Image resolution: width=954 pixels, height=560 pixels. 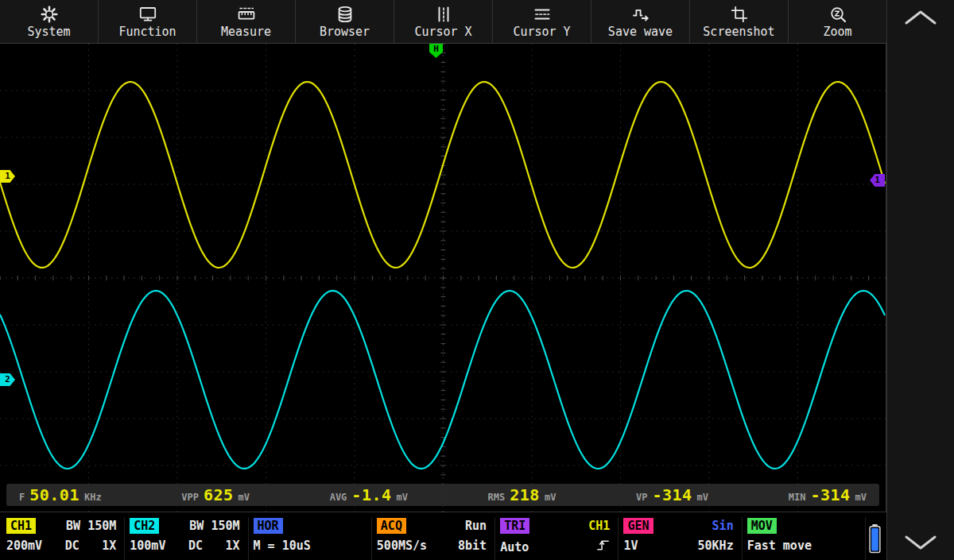 I want to click on status-horizontal-badge: HOR, so click(x=269, y=526).